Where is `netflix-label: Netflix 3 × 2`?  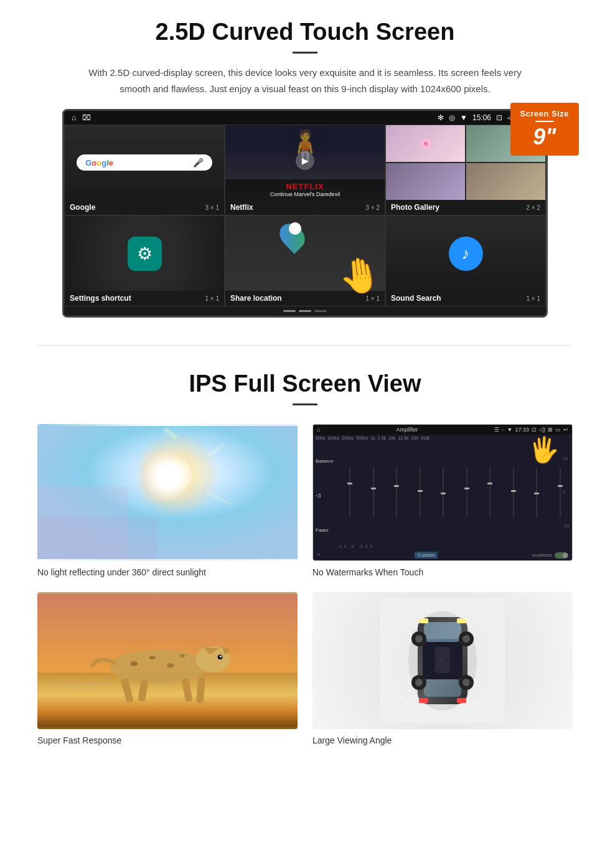 netflix-label: Netflix 3 × 2 is located at coordinates (305, 207).